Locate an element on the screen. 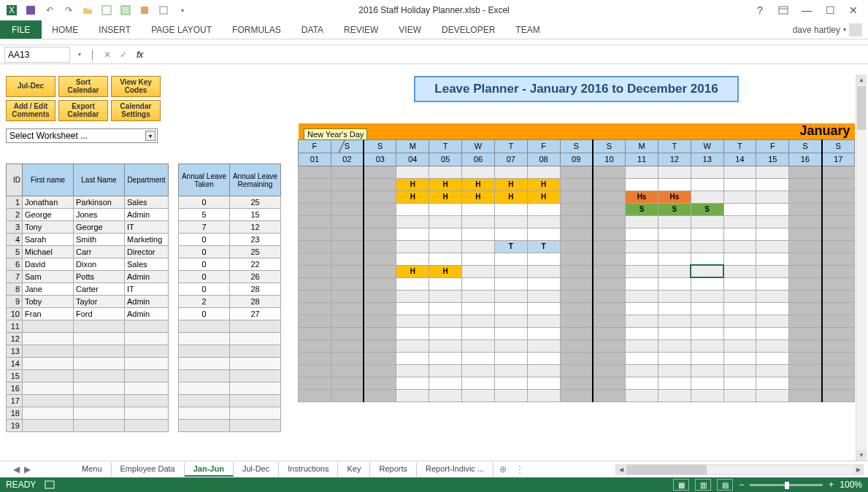 The height and width of the screenshot is (492, 868). sheet-tab-key: Key is located at coordinates (354, 469).